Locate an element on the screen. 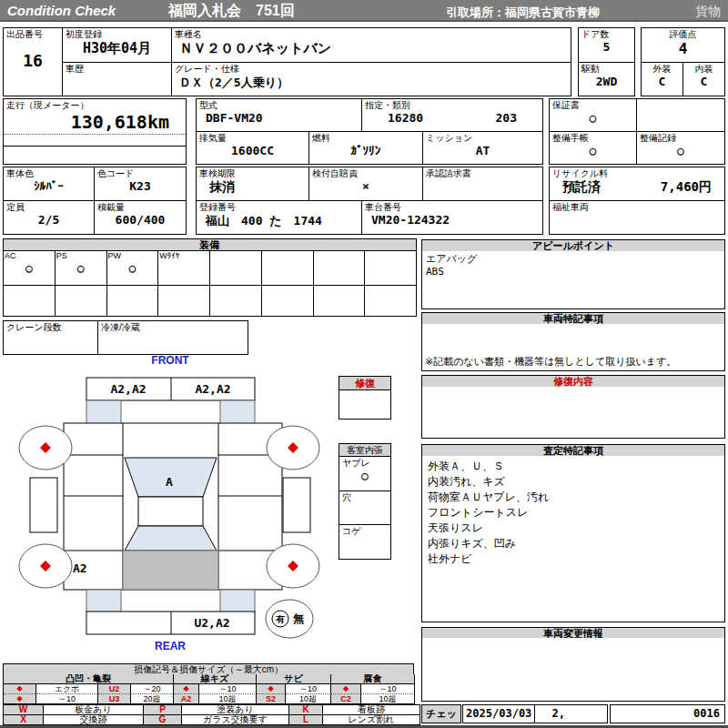 The width and height of the screenshot is (728, 728). assessment-line: 社外ナビ is located at coordinates (573, 559).